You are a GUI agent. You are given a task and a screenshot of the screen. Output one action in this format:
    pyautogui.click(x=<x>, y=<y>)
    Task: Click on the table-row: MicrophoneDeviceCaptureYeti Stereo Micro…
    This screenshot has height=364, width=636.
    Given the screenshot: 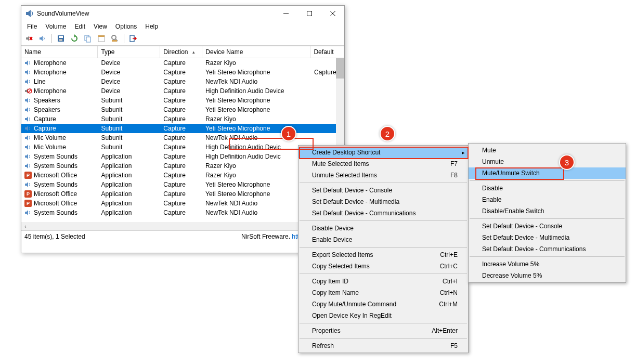 What is the action you would take?
    pyautogui.click(x=183, y=72)
    